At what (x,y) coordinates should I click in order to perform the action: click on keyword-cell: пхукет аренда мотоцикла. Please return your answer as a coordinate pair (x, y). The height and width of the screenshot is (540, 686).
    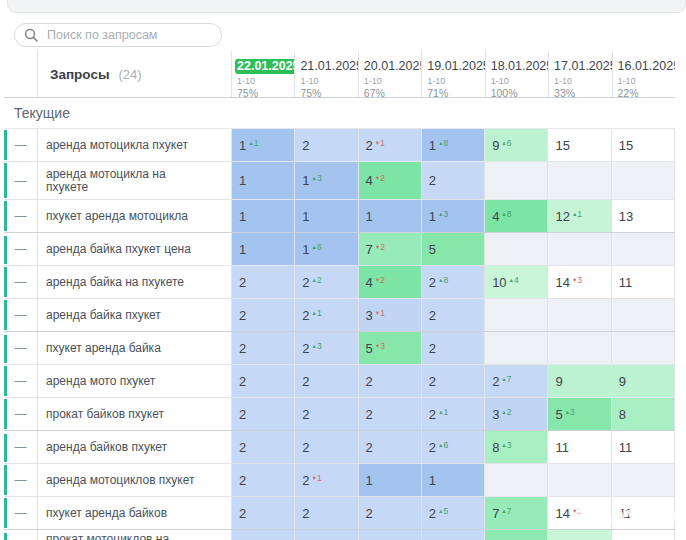
    Looking at the image, I should click on (134, 216).